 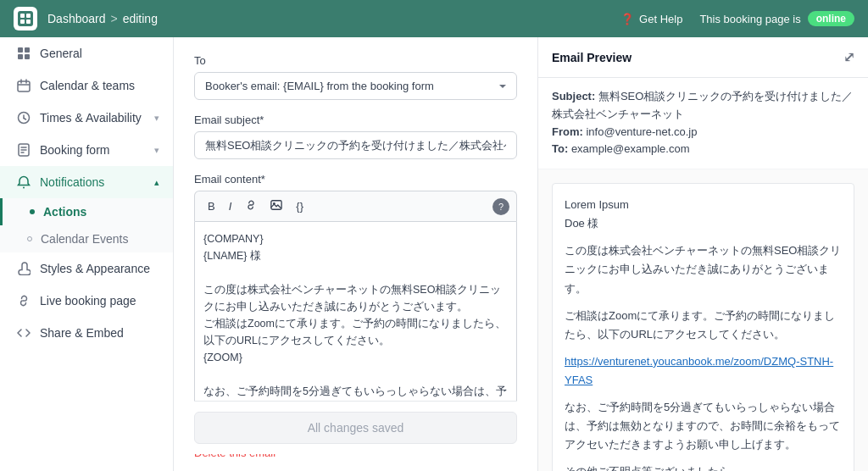 I want to click on help-button: ❓ Get Help, so click(x=651, y=19).